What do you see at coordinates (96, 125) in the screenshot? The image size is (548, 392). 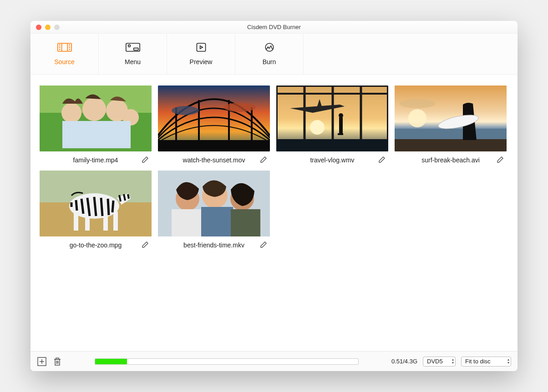 I see `video-item: family-time.mp4` at bounding box center [96, 125].